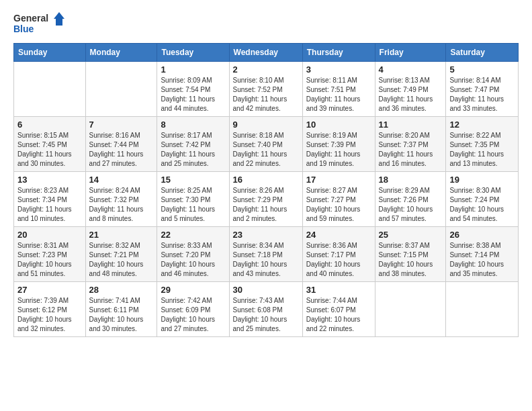  Describe the element at coordinates (411, 260) in the screenshot. I see `day-info: Sunrise: 8:37 AM Sunset: 7:15 PM Dayligh…` at that location.